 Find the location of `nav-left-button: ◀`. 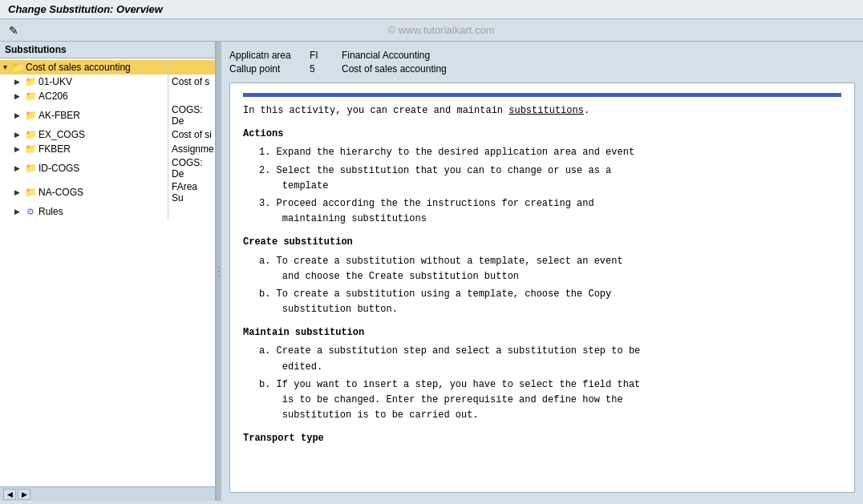

nav-left-button: ◀ is located at coordinates (10, 494).